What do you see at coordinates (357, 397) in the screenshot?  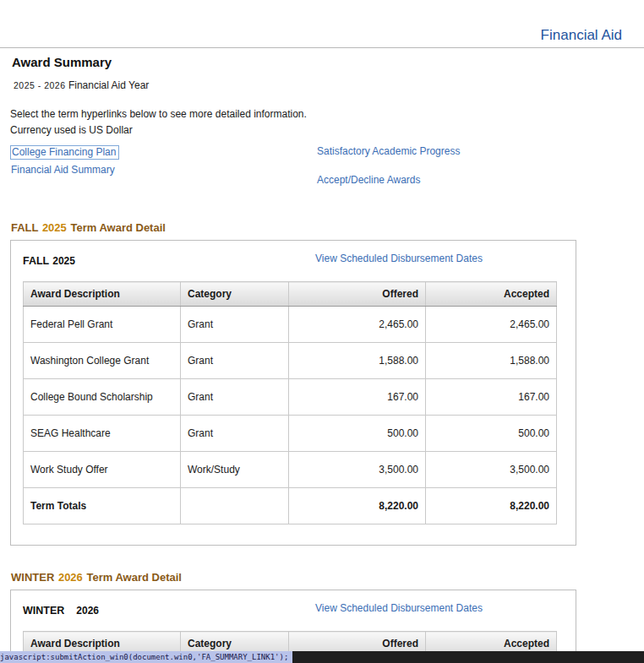 I see `award-offered: 167.00` at bounding box center [357, 397].